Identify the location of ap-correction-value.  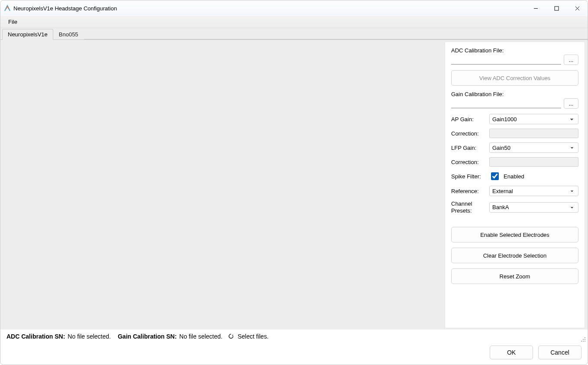
(534, 133).